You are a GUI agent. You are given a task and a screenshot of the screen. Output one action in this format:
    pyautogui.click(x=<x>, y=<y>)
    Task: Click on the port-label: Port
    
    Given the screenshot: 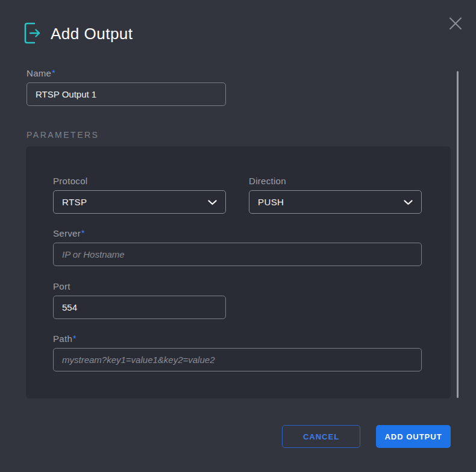 What is the action you would take?
    pyautogui.click(x=61, y=287)
    